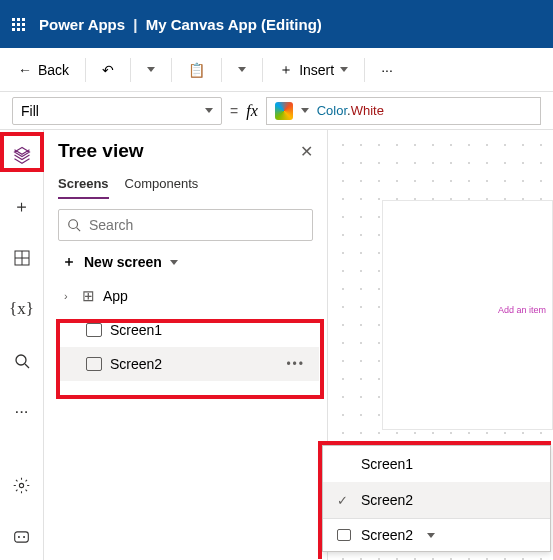 The height and width of the screenshot is (560, 553). I want to click on chevron-right-icon: ›, so click(69, 296).